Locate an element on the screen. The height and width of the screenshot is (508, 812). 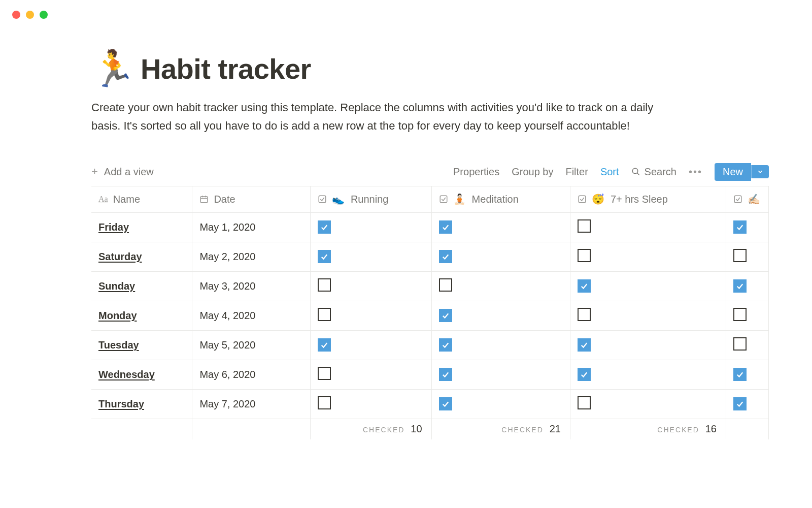
search-button: Search is located at coordinates (654, 172).